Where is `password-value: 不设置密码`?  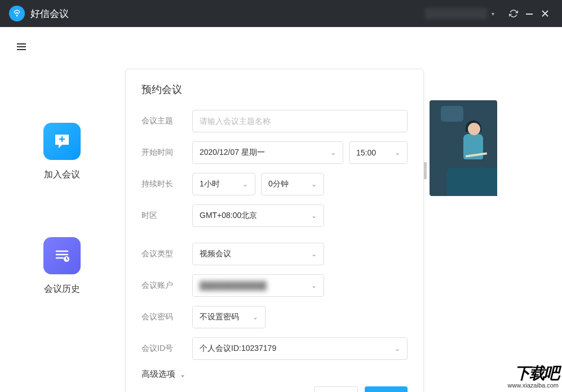 password-value: 不设置密码 is located at coordinates (219, 317).